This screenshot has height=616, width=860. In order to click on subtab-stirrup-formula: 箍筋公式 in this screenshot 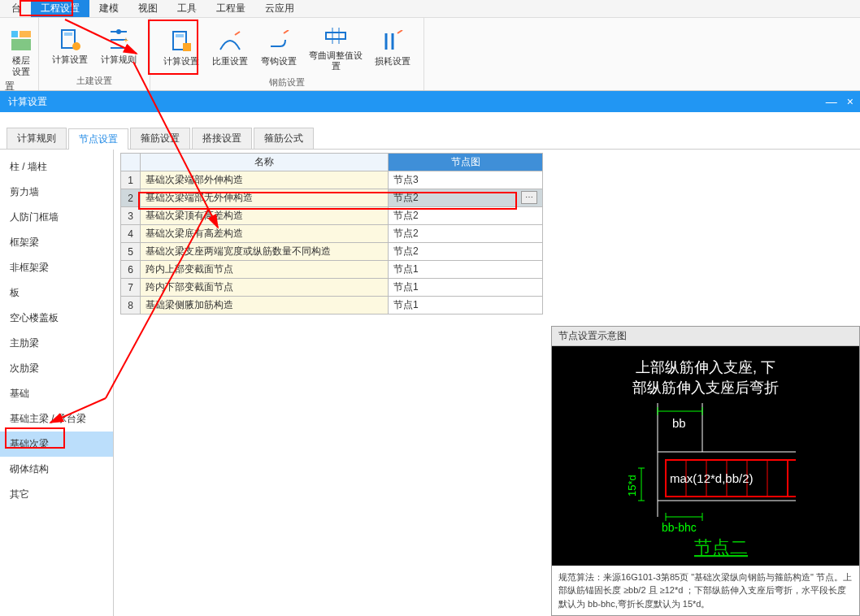, I will do `click(284, 138)`.